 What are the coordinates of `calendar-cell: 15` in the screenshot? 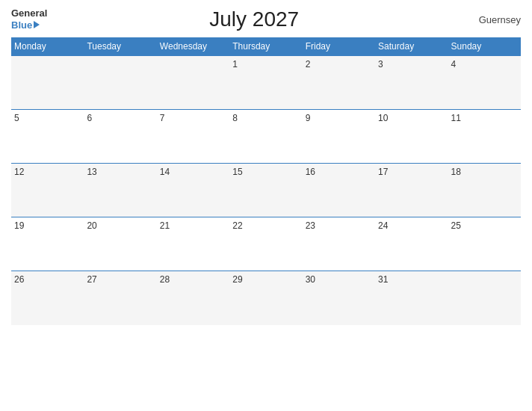 It's located at (266, 191).